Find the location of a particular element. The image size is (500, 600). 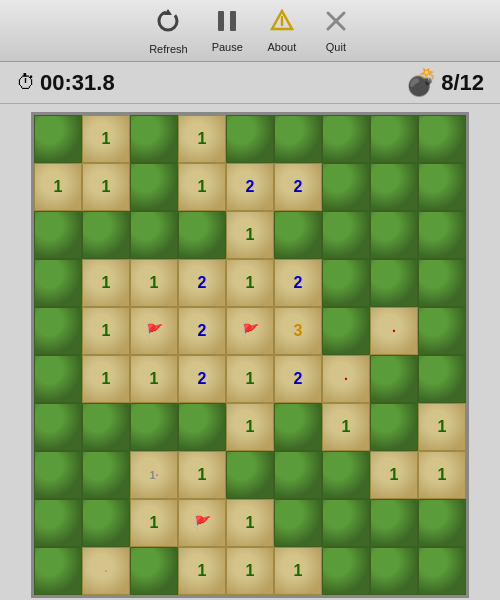

cell-1-3: 1 is located at coordinates (202, 187).